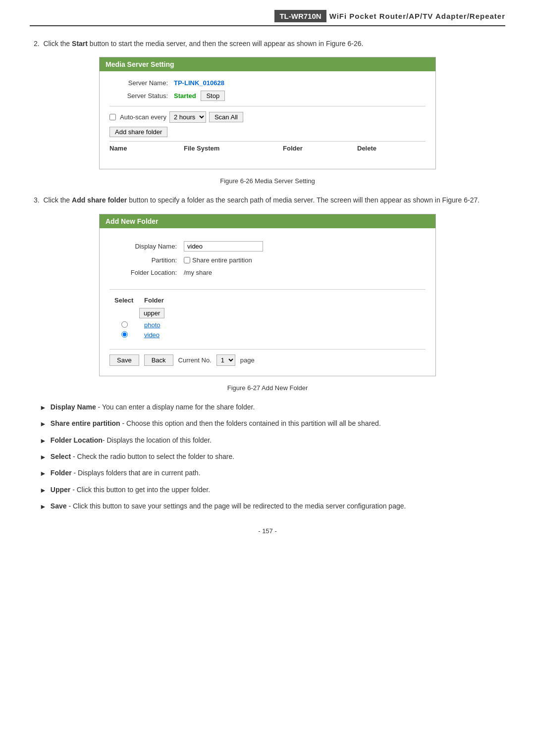 Image resolution: width=535 pixels, height=756 pixels. What do you see at coordinates (147, 272) in the screenshot?
I see `folder-location-label: Folder Location:` at bounding box center [147, 272].